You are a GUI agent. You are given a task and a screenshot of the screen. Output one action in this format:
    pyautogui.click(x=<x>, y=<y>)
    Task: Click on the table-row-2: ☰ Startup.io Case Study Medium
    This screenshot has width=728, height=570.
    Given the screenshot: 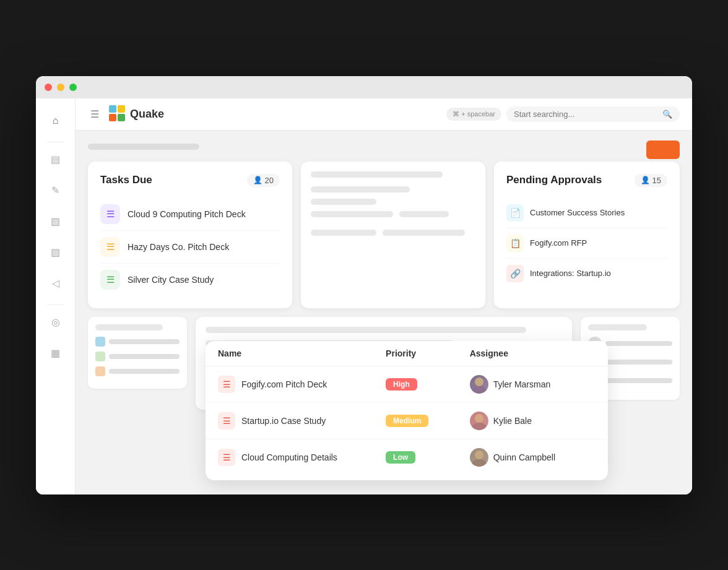 What is the action you would take?
    pyautogui.click(x=407, y=421)
    